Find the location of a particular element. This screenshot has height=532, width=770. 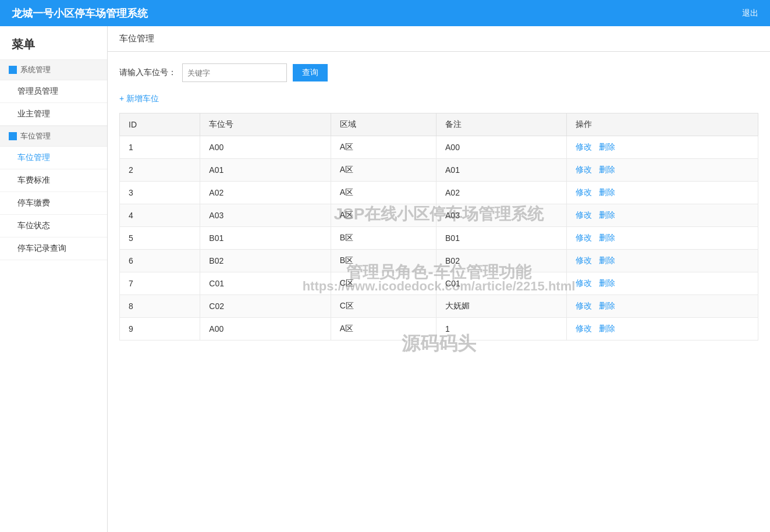

cell-remark: A00 is located at coordinates (502, 148).